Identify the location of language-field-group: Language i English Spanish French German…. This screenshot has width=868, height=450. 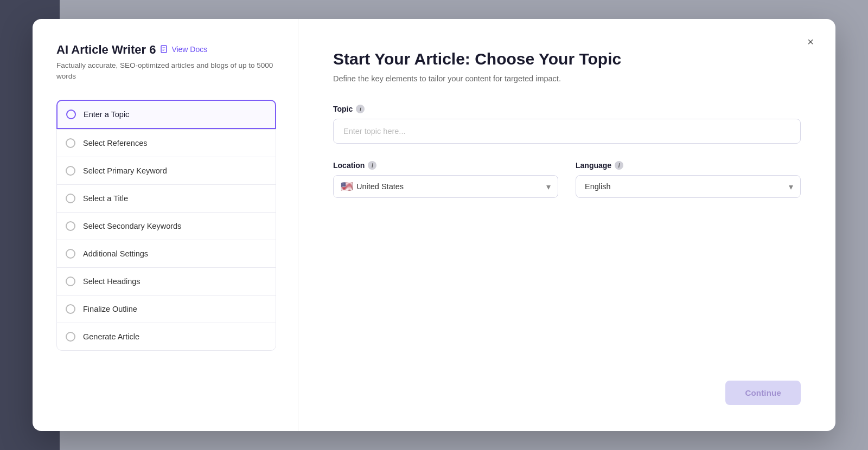
(688, 179).